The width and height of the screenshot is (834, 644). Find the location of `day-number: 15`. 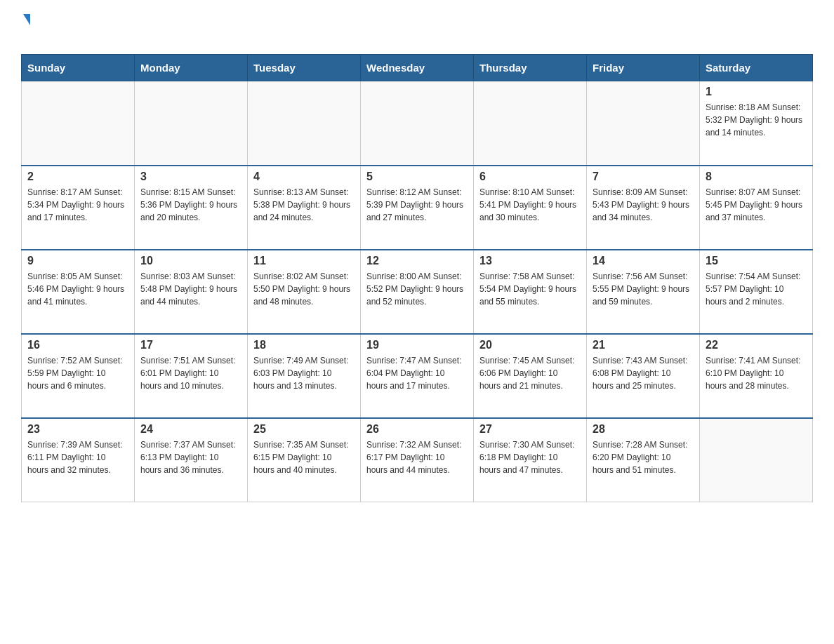

day-number: 15 is located at coordinates (756, 261).